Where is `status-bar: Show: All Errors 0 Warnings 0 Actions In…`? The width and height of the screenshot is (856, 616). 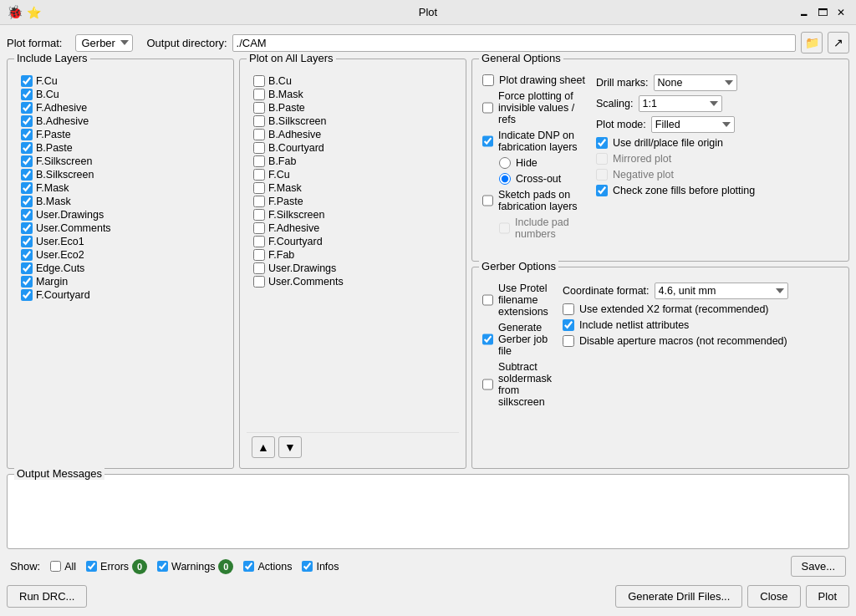
status-bar: Show: All Errors 0 Warnings 0 Actions In… is located at coordinates (428, 567).